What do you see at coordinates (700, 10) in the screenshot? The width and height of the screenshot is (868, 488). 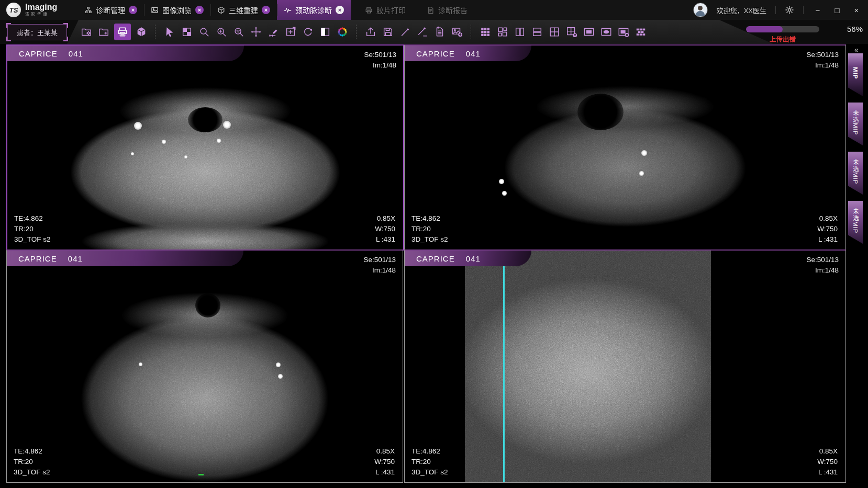 I see `user-avatar` at bounding box center [700, 10].